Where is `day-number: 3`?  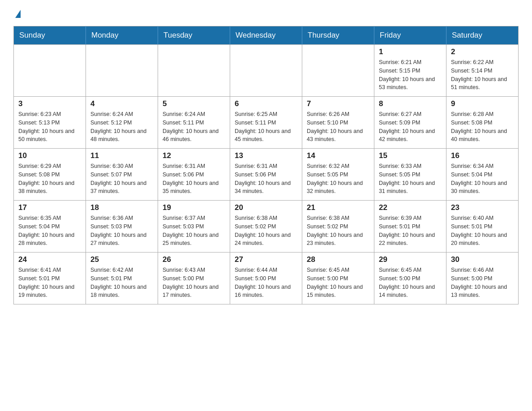
day-number: 3 is located at coordinates (50, 104).